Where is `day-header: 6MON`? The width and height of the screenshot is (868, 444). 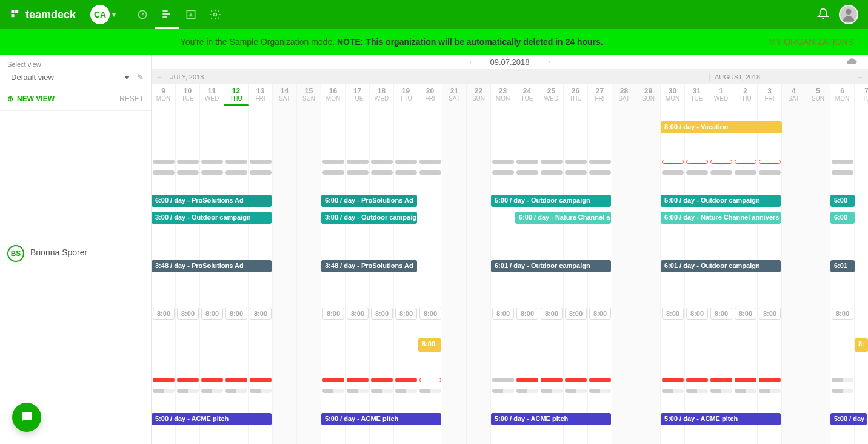 day-header: 6MON is located at coordinates (843, 95).